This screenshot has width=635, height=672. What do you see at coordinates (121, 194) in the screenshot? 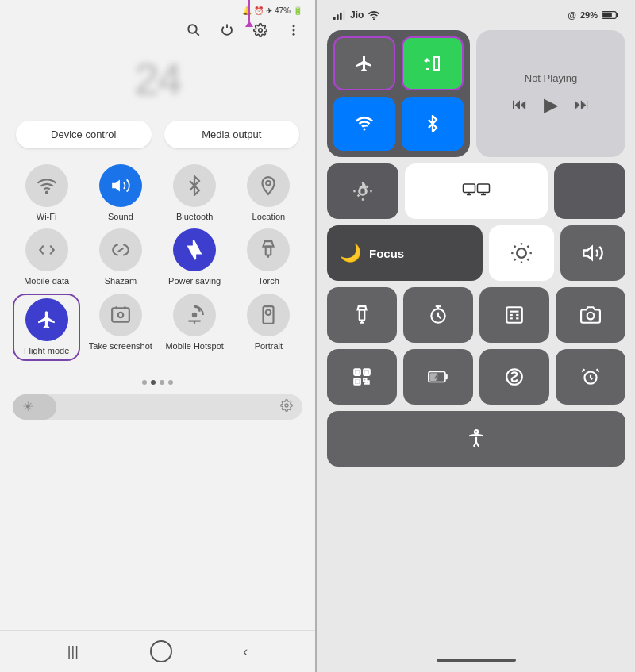
I see `tile-sound: Sound` at bounding box center [121, 194].